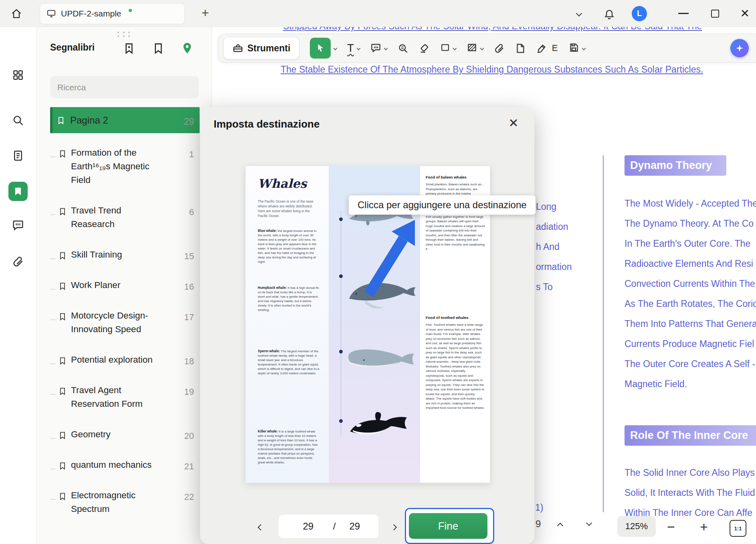 This screenshot has width=756, height=544. I want to click on tab-list-button, so click(579, 14).